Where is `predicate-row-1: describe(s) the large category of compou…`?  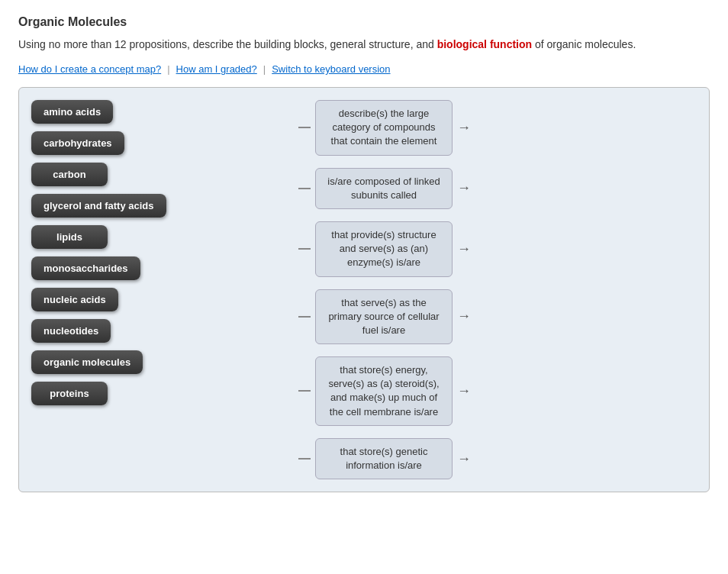
predicate-row-1: describe(s) the large category of compou… is located at coordinates (498, 128).